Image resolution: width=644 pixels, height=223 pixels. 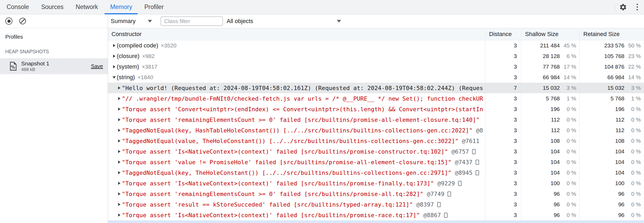 I want to click on shallow-size-cell-value: 100, so click(x=542, y=183).